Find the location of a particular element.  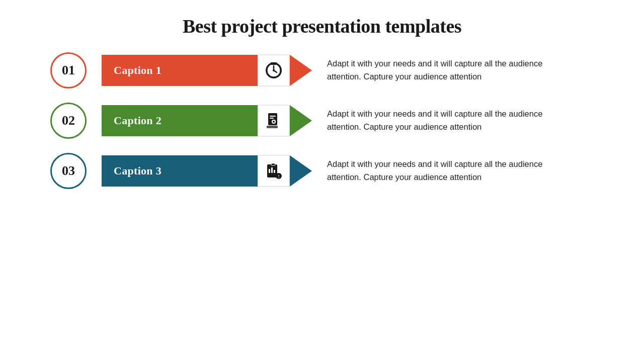

bar-body-02: Caption 2 is located at coordinates (180, 121).